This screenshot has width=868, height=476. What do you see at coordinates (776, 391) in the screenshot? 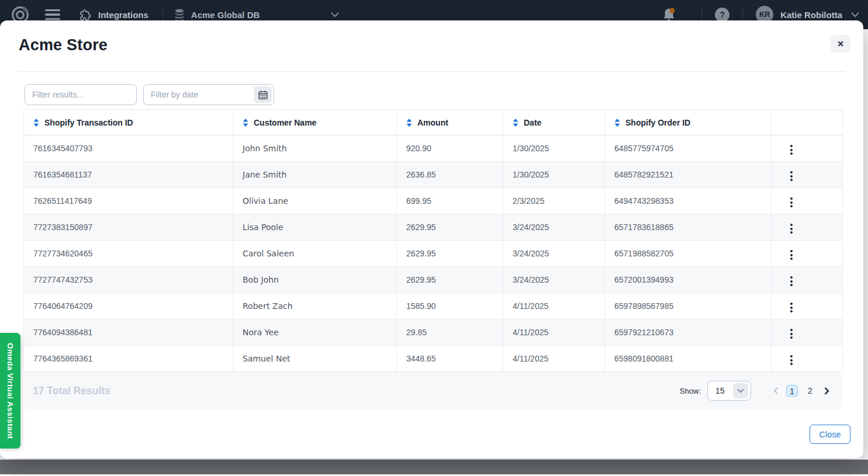
I see `pagination-prev-icon` at bounding box center [776, 391].